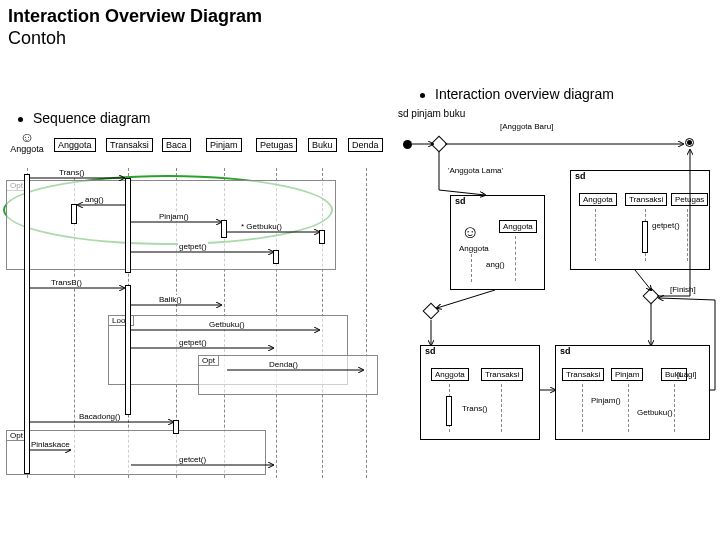 The width and height of the screenshot is (720, 540). Describe the element at coordinates (262, 226) in the screenshot. I see `msg-getbuku: * Getbuku()` at that location.